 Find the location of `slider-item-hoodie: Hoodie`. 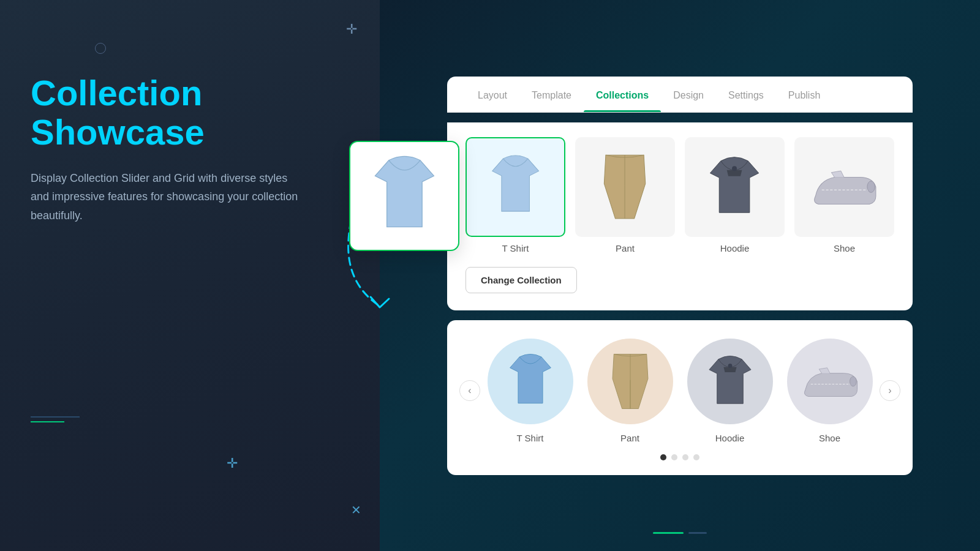

slider-item-hoodie: Hoodie is located at coordinates (730, 391).